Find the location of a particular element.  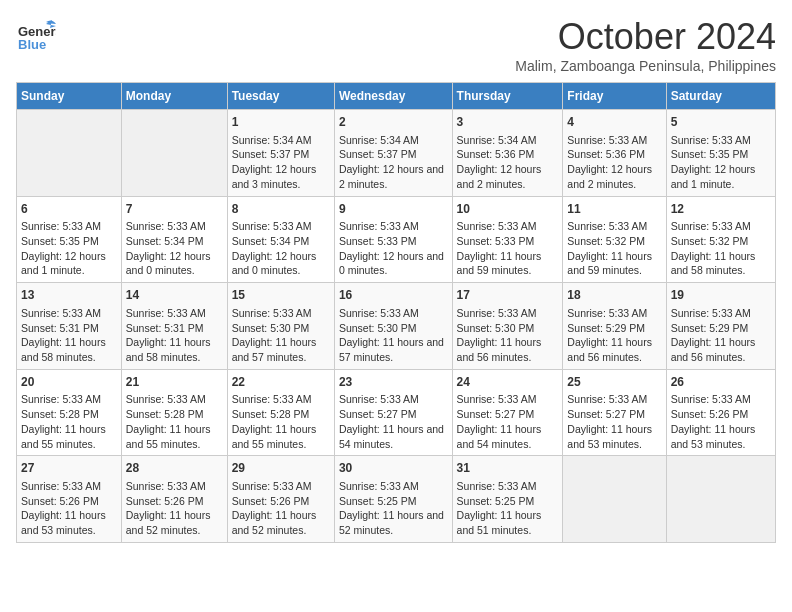

week-row-4: 27Sunrise: 5:33 AMSunset: 5:26 PMDayligh… is located at coordinates (396, 500).